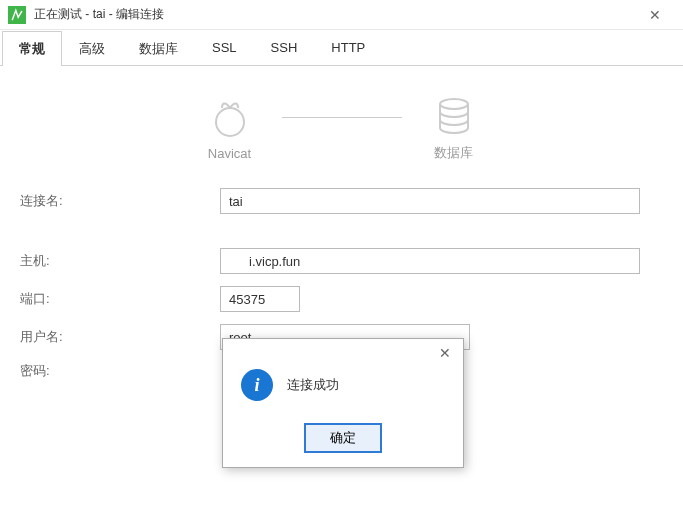  What do you see at coordinates (230, 128) in the screenshot?
I see `hero-navicat: Navicat` at bounding box center [230, 128].